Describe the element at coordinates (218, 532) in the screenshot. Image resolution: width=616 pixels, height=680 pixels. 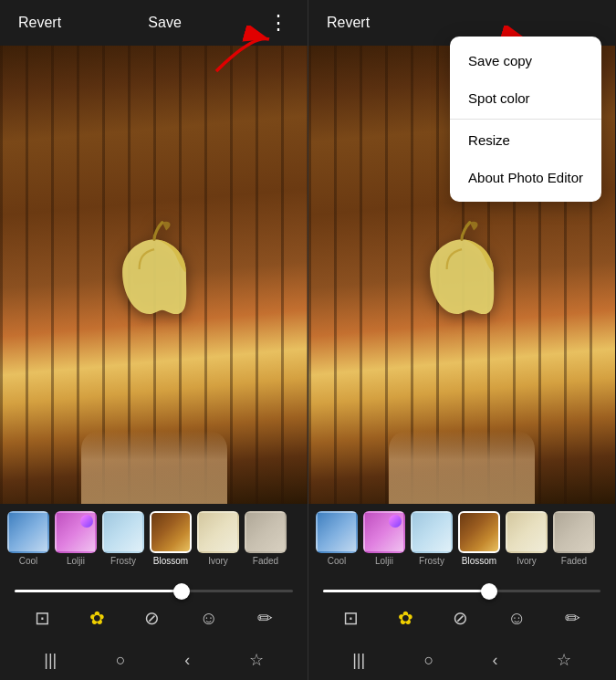
I see `filter-thumb-ivory-left` at that location.